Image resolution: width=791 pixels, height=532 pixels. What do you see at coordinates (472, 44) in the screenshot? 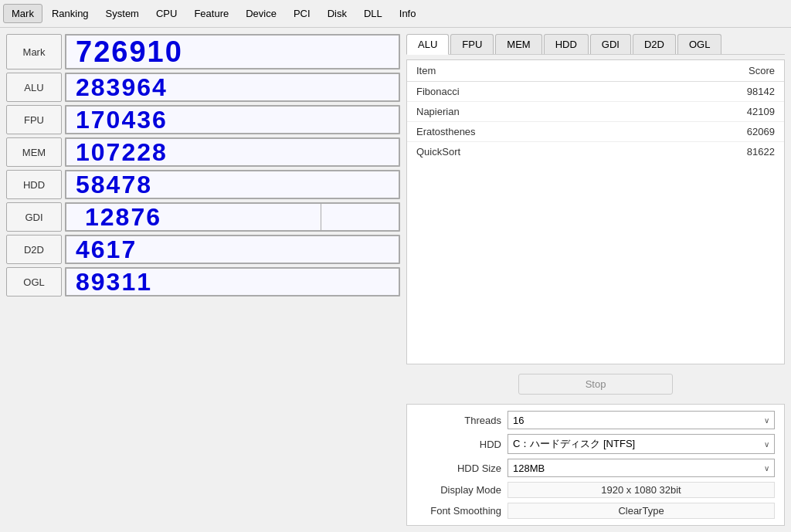
I see `sub-tab-fpu: FPU` at bounding box center [472, 44].